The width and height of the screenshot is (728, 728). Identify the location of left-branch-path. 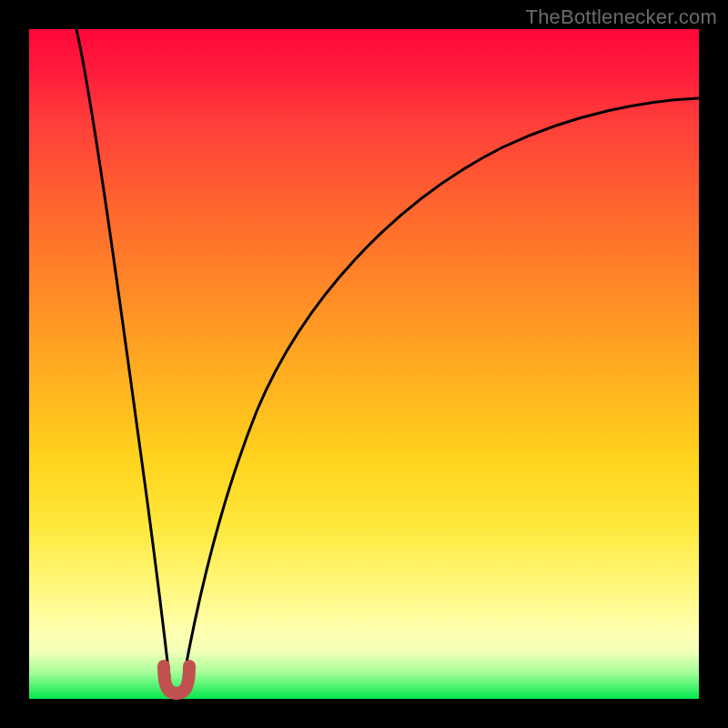
(123, 353).